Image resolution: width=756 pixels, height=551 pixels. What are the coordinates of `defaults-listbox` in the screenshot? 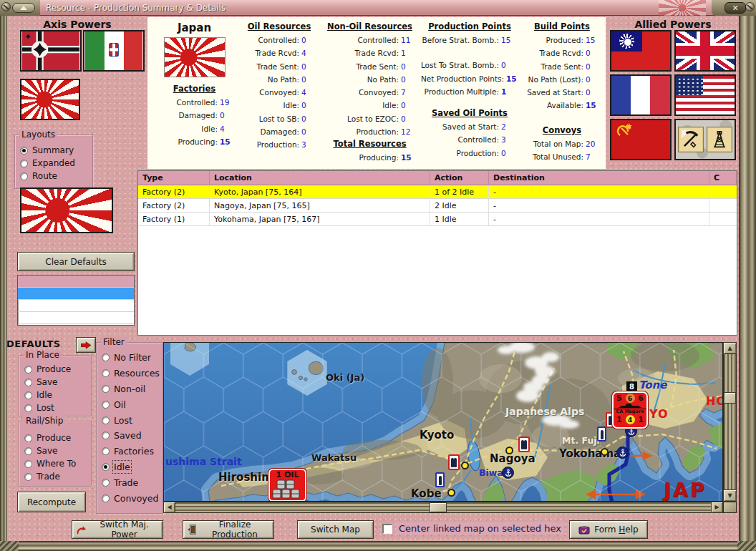 It's located at (76, 301).